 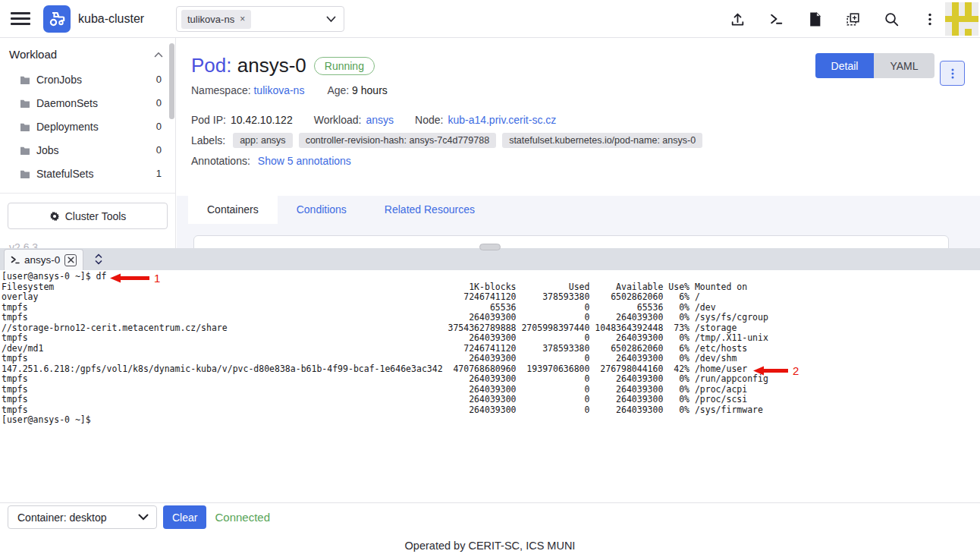 What do you see at coordinates (243, 518) in the screenshot?
I see `connection-status: Connected` at bounding box center [243, 518].